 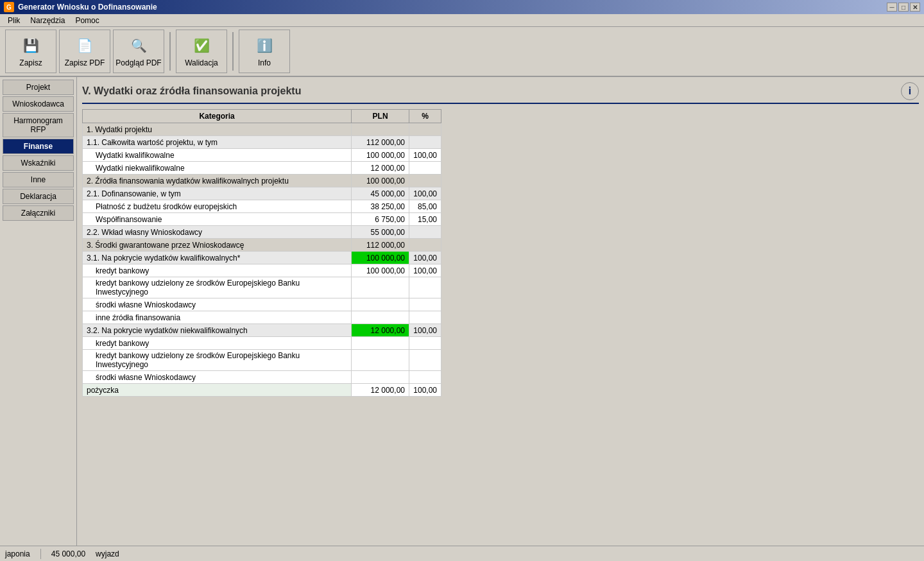 What do you see at coordinates (262, 232) in the screenshot?
I see `table-row: 2.2. Wkład własny Wnioskodawcy55 000,00` at bounding box center [262, 232].